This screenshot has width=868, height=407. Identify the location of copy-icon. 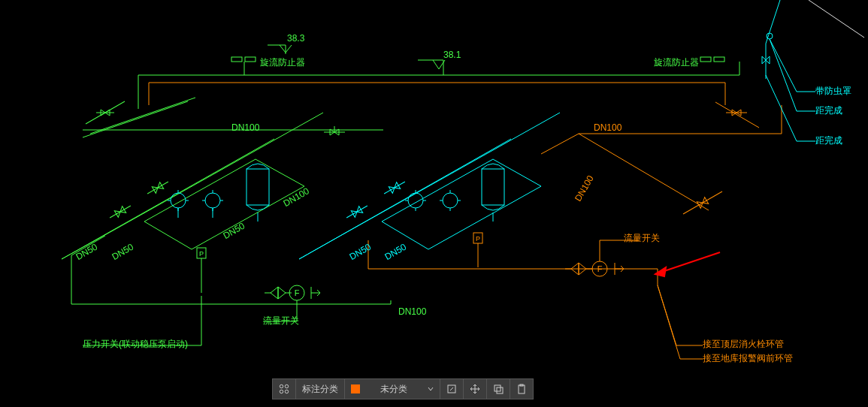
(498, 389).